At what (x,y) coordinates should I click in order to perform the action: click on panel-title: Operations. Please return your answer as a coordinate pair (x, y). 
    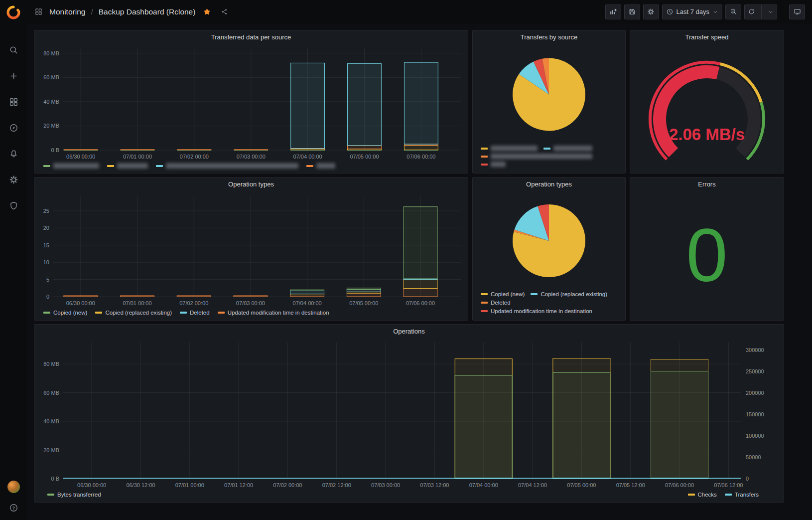
    Looking at the image, I should click on (409, 331).